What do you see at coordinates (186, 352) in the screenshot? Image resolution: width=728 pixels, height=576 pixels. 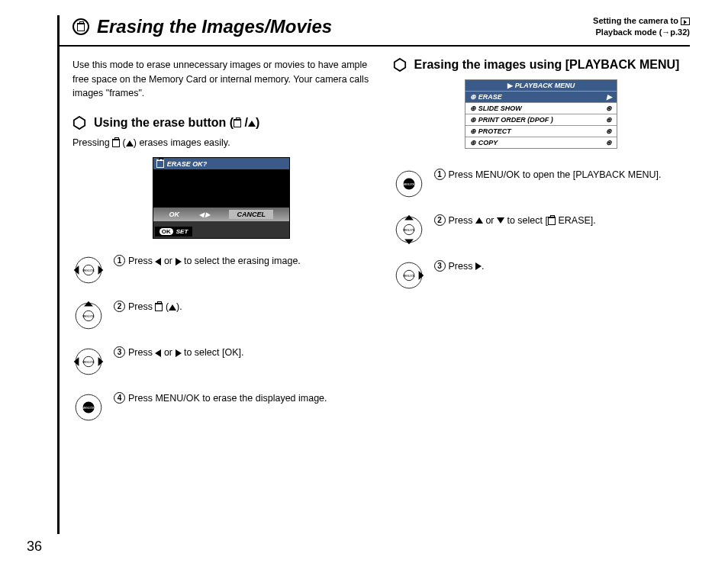 I see `step-content: Press or to select [OK].` at bounding box center [186, 352].